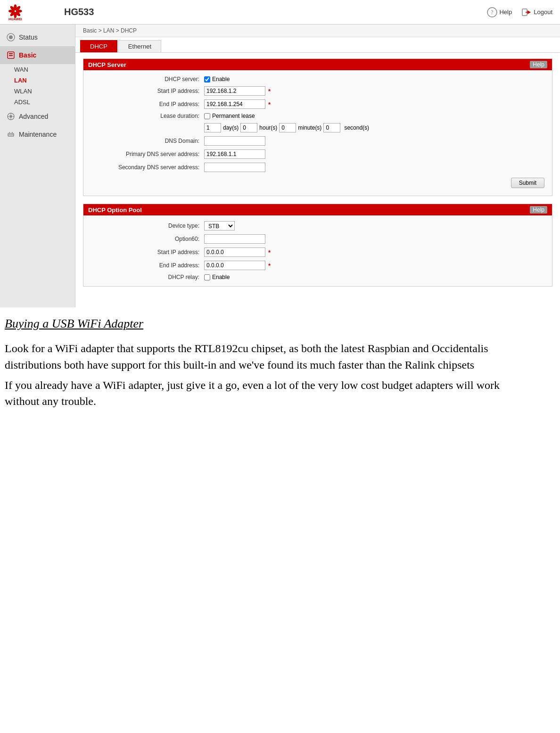 The width and height of the screenshot is (560, 733). Describe the element at coordinates (374, 128) in the screenshot. I see `duration-inputs: day(s) hour(s) minute(s) second(s)` at that location.